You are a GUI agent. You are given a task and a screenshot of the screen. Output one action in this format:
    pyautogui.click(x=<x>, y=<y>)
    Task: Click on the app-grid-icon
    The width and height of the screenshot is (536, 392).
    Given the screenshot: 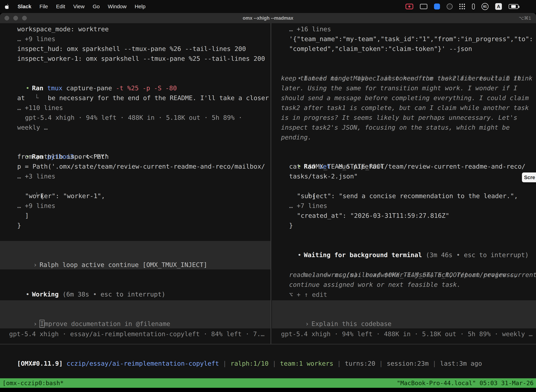 What is the action you would take?
    pyautogui.click(x=462, y=7)
    